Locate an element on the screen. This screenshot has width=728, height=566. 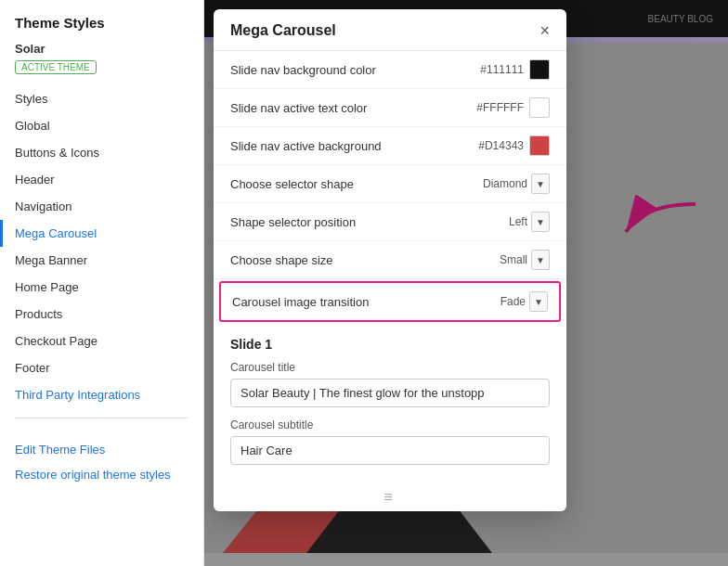
sidebar-item-styles: Styles is located at coordinates (102, 98).